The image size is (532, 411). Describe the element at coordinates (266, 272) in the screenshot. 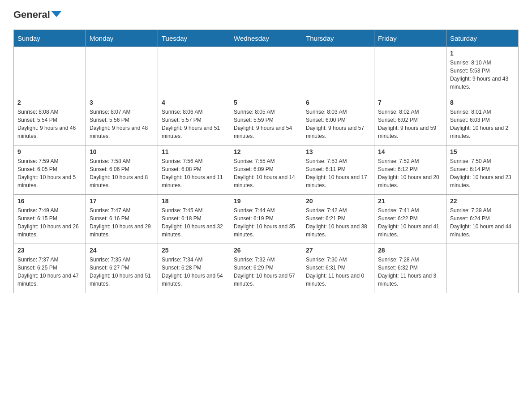

I see `day-info: Sunrise: 7:32 AM Sunset: 6:29 PM Dayligh…` at that location.